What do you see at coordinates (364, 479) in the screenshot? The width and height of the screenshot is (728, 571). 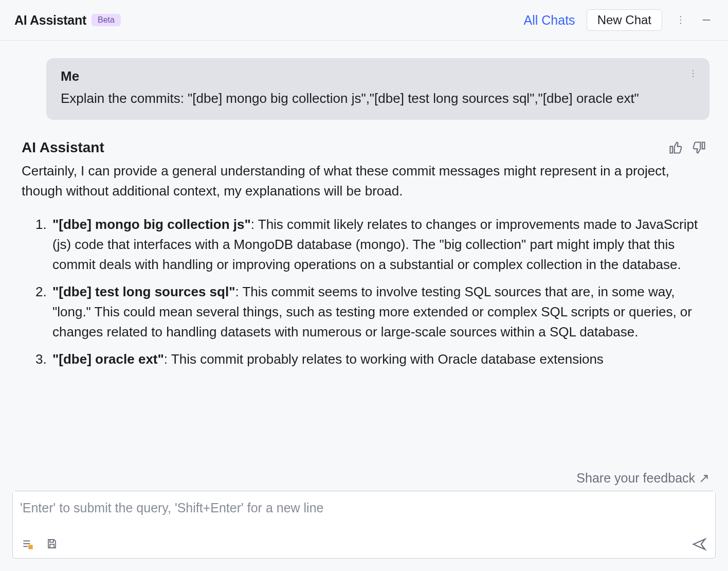 I see `feedback-link-row: Share your feedback` at bounding box center [364, 479].